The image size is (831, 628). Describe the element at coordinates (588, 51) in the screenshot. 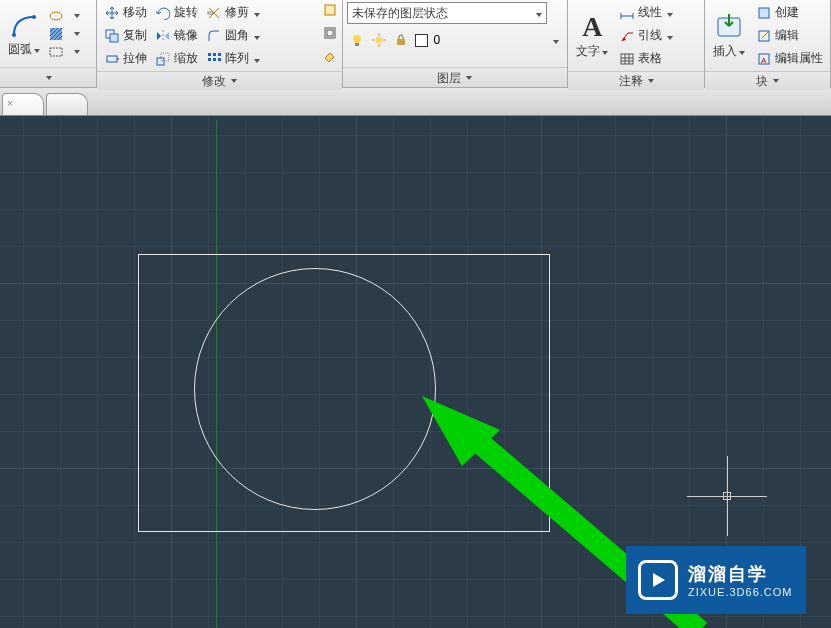

I see `text-label: 文字` at that location.